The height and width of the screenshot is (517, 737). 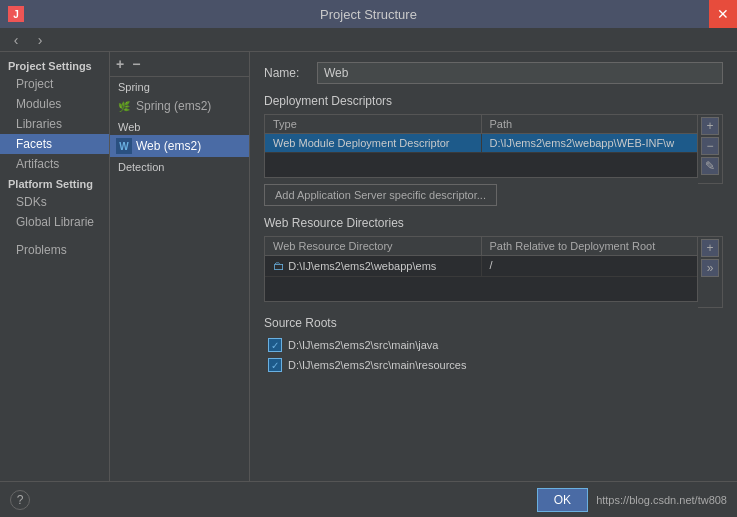 What do you see at coordinates (368, 40) in the screenshot?
I see `nav-bar: ‹ ›` at bounding box center [368, 40].